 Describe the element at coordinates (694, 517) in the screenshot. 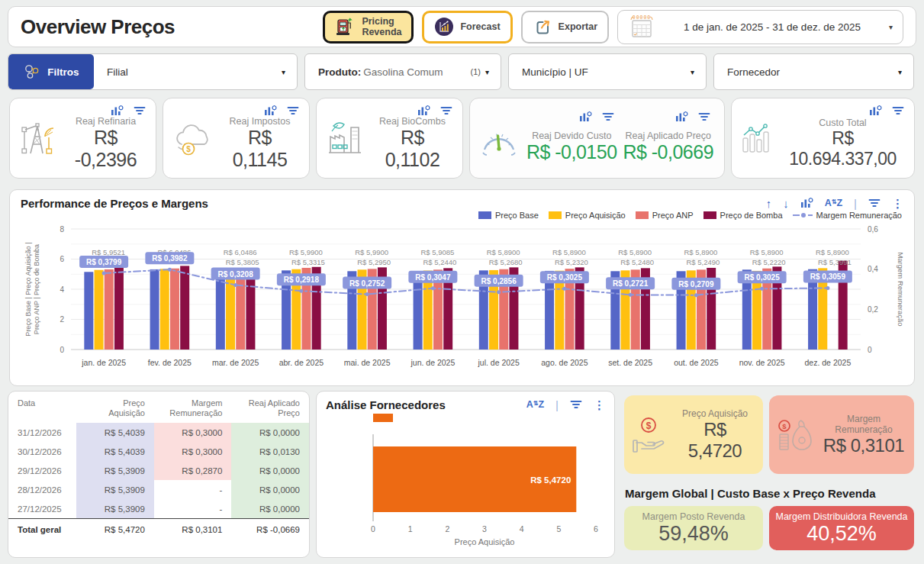

I see `pct-label: Margem Posto Revenda` at that location.